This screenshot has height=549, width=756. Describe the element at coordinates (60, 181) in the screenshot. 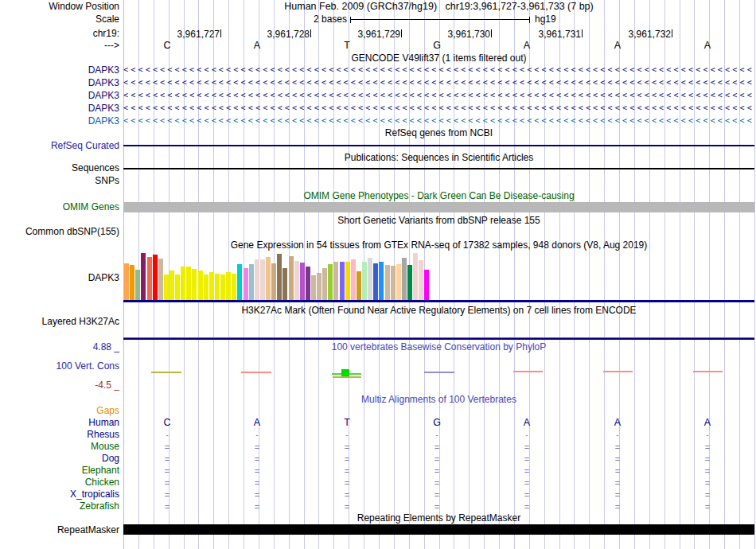

I see `track-label-snps: SNPs` at that location.